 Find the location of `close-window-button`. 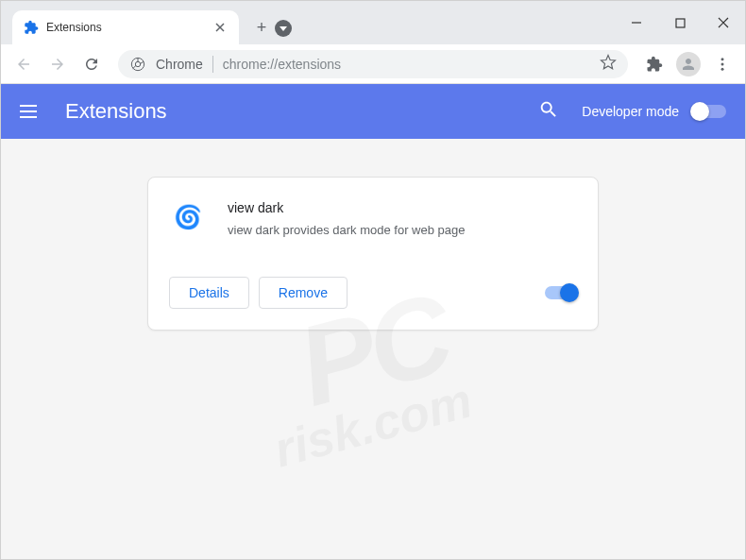

close-window-button is located at coordinates (723, 23).